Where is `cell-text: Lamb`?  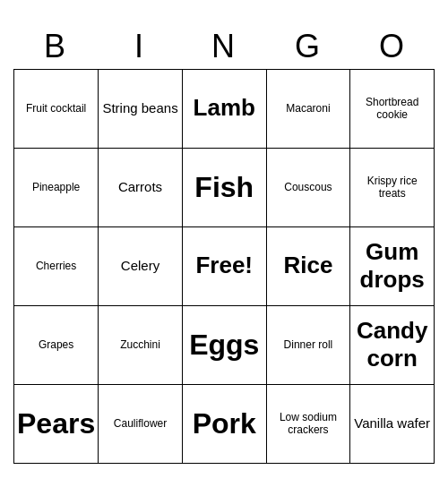 cell-text: Lamb is located at coordinates (224, 107).